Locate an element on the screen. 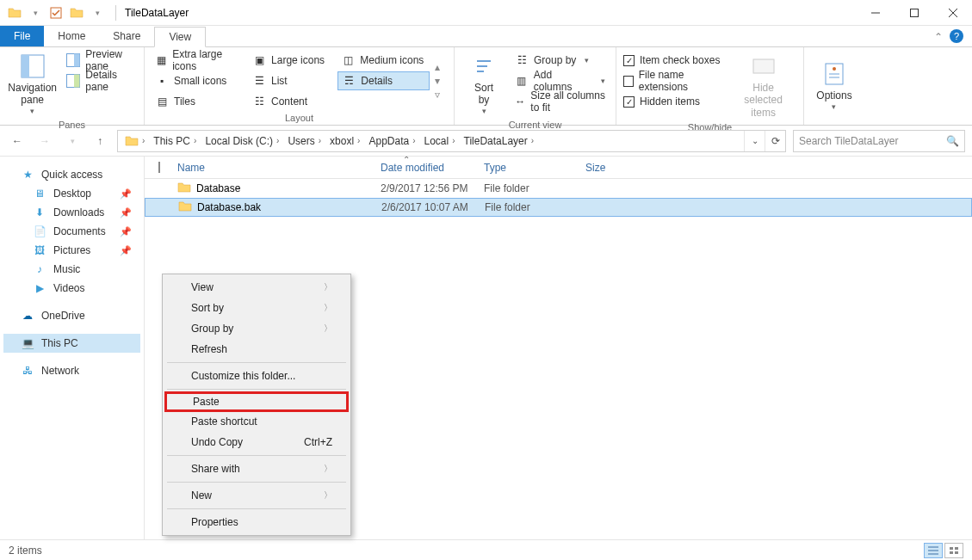 This screenshot has height=560, width=972. details-view-toggle is located at coordinates (933, 551).